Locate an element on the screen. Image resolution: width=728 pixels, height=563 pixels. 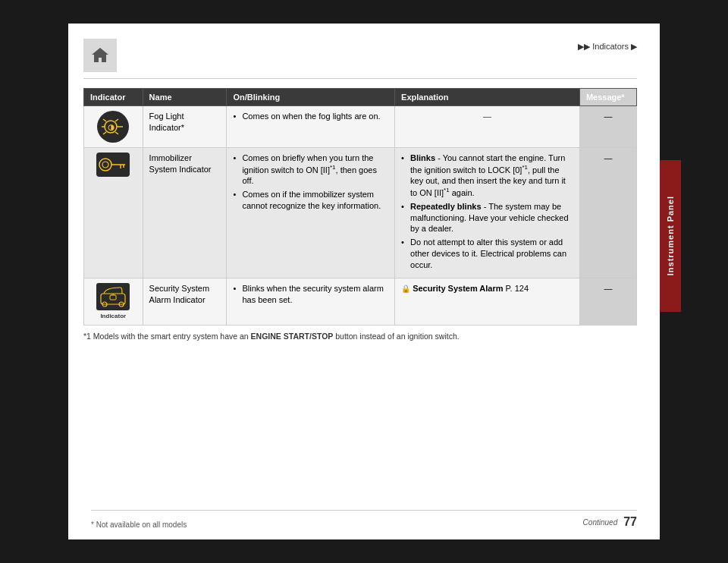
immobilizer-explanation: Blinks - You cannot start the engine. Tu… is located at coordinates (488, 213).